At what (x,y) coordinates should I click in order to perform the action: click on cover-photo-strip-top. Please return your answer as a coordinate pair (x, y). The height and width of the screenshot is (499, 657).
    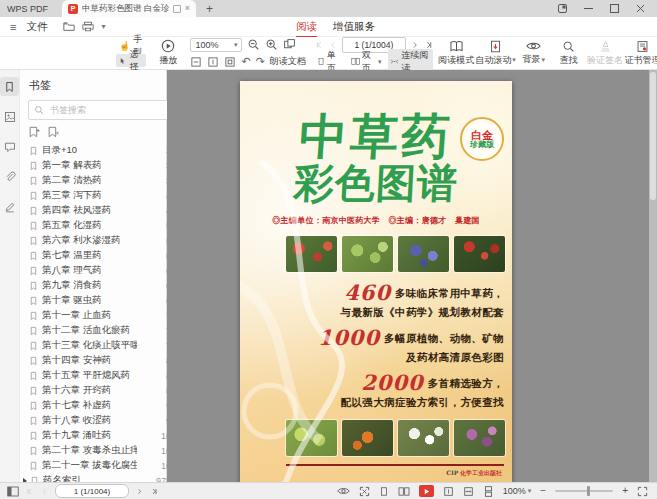
    Looking at the image, I should click on (396, 254).